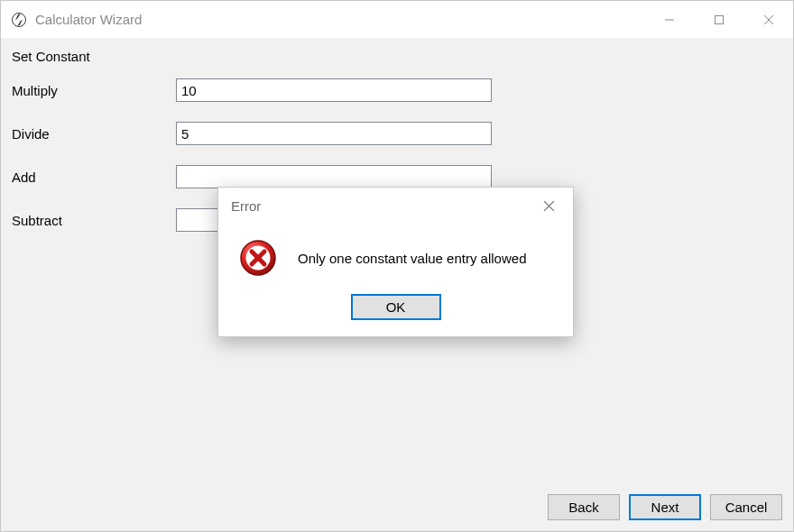 Image resolution: width=794 pixels, height=532 pixels. Describe the element at coordinates (334, 90) in the screenshot. I see `multiply-input` at that location.